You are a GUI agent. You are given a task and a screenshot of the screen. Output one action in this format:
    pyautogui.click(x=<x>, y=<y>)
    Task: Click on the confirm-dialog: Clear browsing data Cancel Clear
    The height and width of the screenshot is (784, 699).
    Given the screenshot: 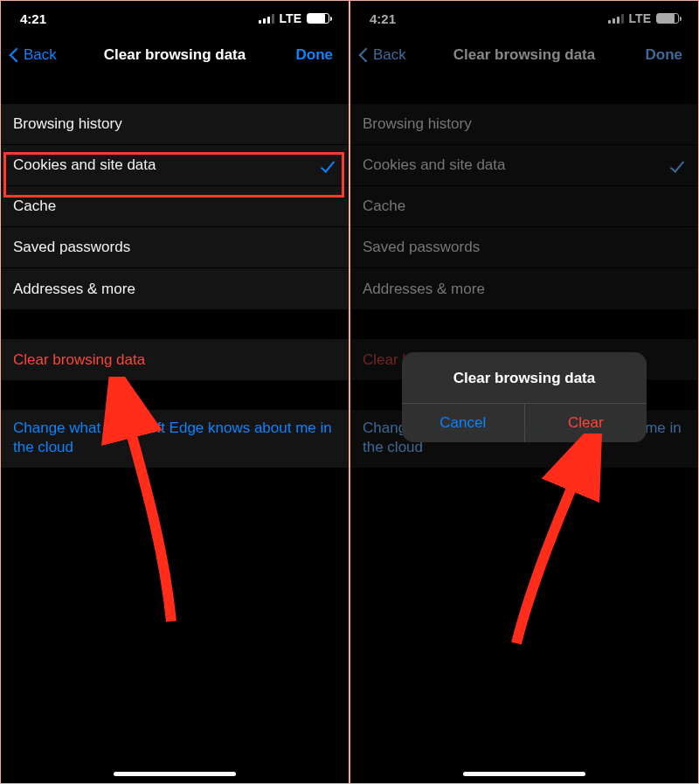 What is the action you would take?
    pyautogui.click(x=524, y=397)
    